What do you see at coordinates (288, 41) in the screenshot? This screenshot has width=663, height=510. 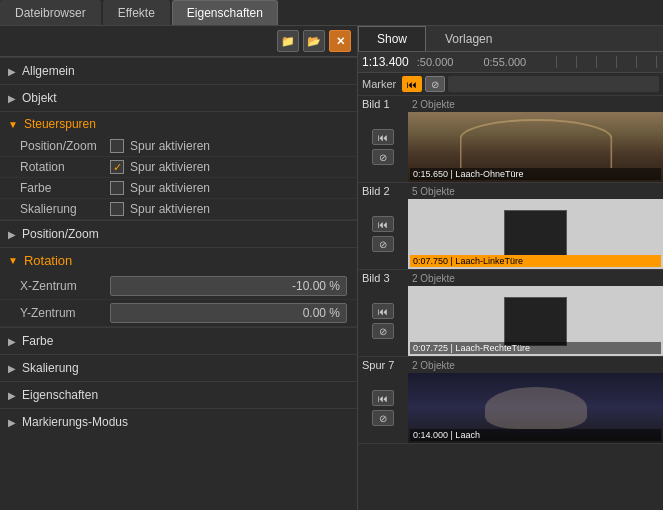 I see `folder-open-button: 📁` at bounding box center [288, 41].